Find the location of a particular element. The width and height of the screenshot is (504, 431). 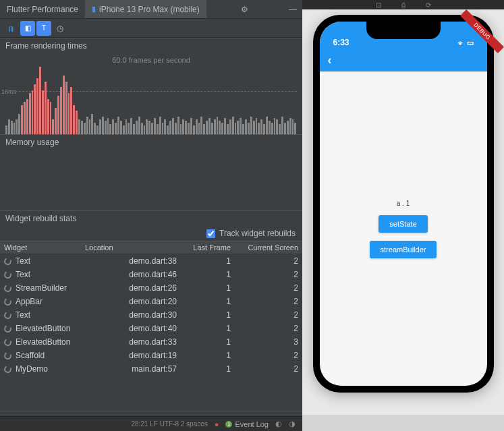

clock: 6:33 is located at coordinates (341, 42).